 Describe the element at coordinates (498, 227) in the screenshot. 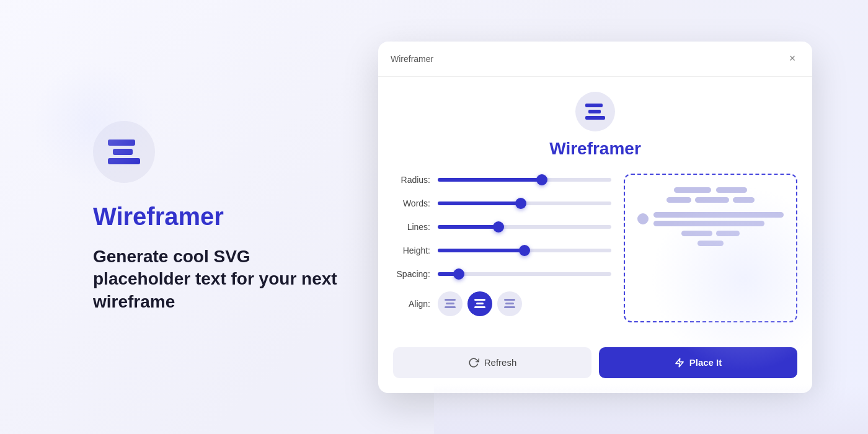

I see `lines-thumb` at that location.